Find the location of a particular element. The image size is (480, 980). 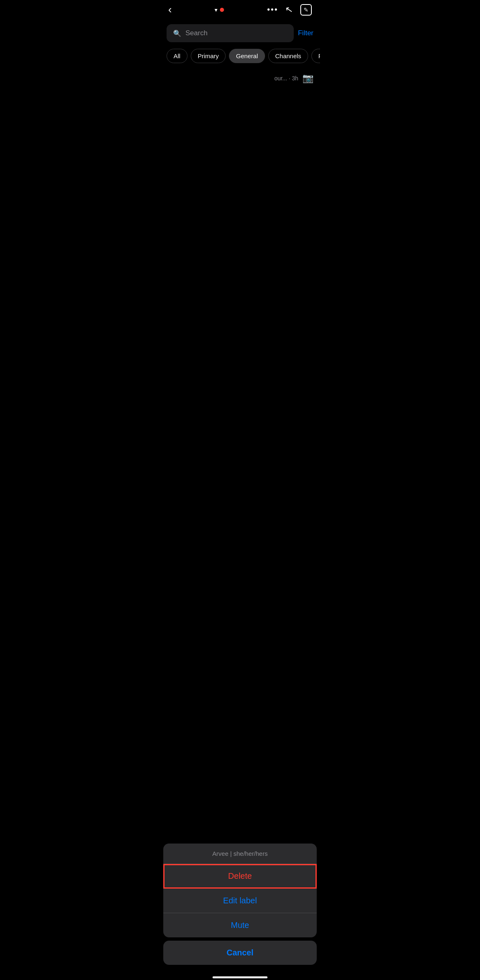

top-navigation: ‹ ▾ ••• ↗ is located at coordinates (240, 11).